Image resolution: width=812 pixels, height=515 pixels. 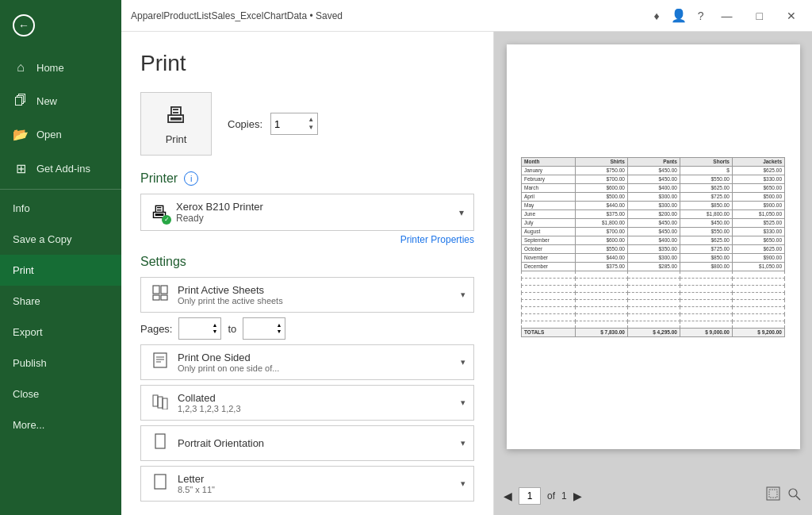 I want to click on person-icon: 👤, so click(x=679, y=16).